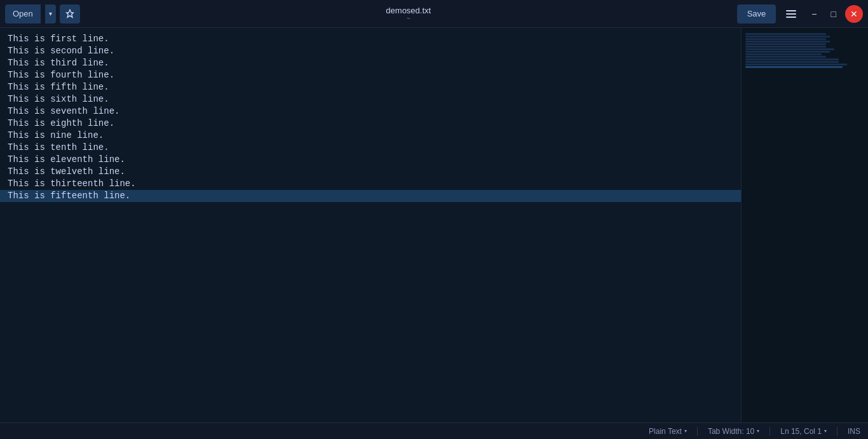  What do you see at coordinates (58, 39) in the screenshot?
I see `text-line: This is first line.` at bounding box center [58, 39].